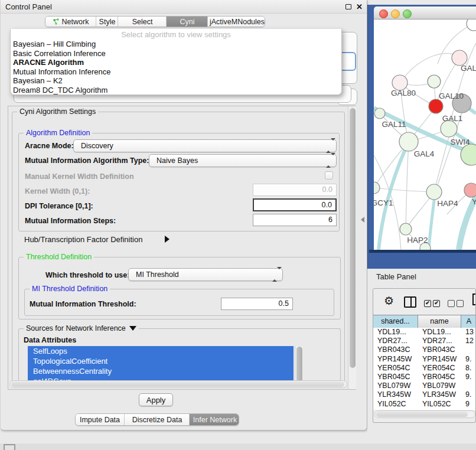 The height and width of the screenshot is (450, 476). Describe the element at coordinates (424, 369) in the screenshot. I see `table-row: YER054CYER054C8.` at that location.